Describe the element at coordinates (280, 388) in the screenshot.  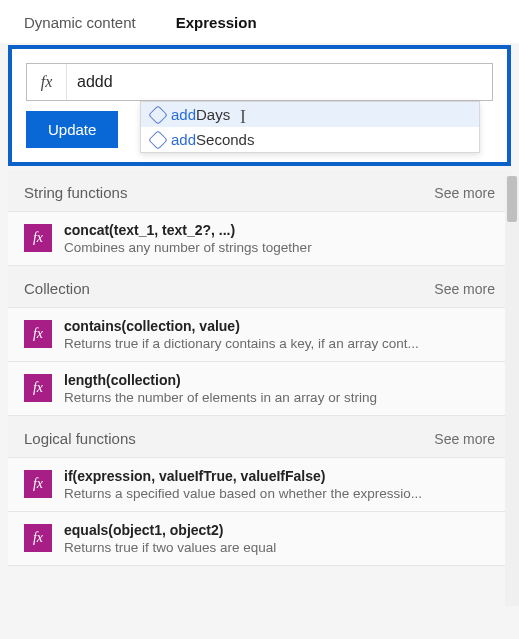
I see `function-text: length(collection) Returns the number of…` at that location.